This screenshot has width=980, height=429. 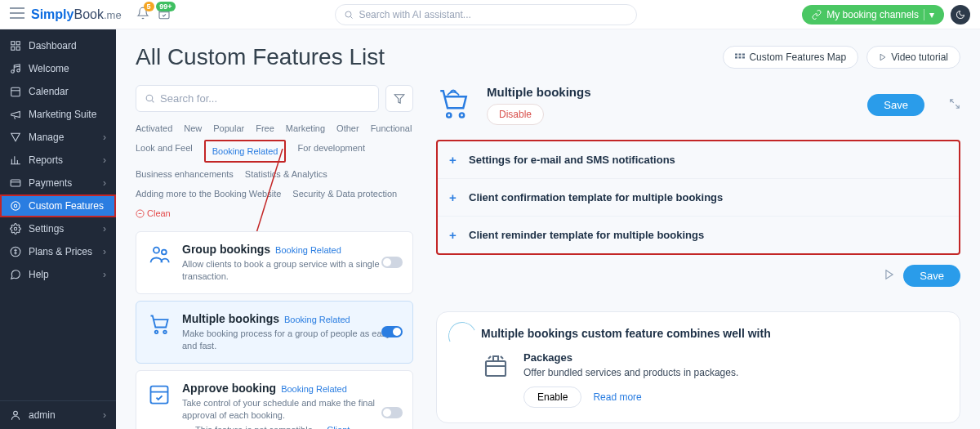 I want to click on tag-stats: Statistics & Analytics, so click(x=286, y=174).